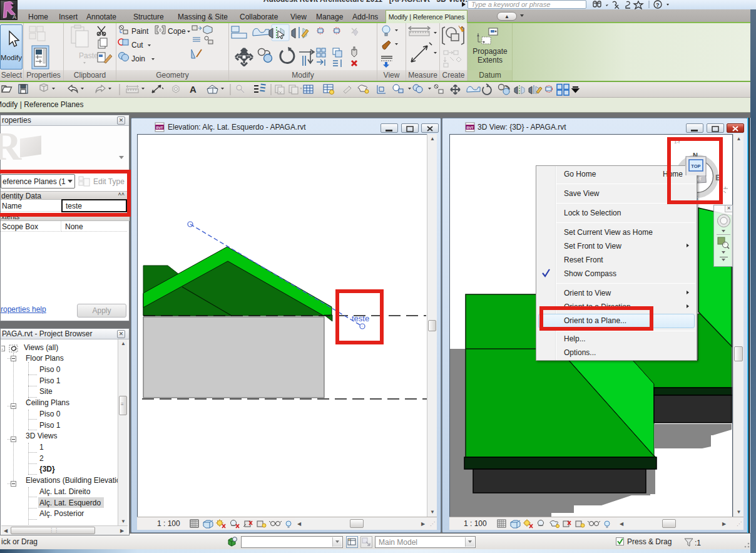  What do you see at coordinates (490, 51) in the screenshot?
I see `svg-text: Propagate` at bounding box center [490, 51].